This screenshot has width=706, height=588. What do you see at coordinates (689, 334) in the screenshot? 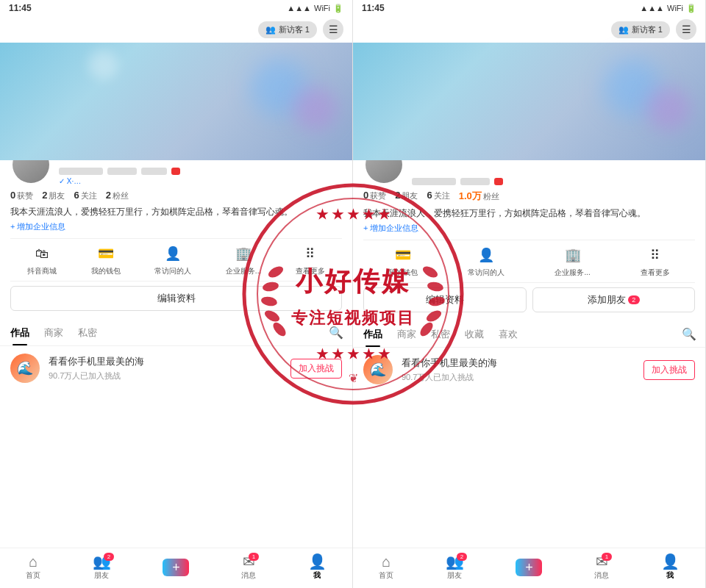
I see `right-tab-search: 🔍` at bounding box center [689, 334].